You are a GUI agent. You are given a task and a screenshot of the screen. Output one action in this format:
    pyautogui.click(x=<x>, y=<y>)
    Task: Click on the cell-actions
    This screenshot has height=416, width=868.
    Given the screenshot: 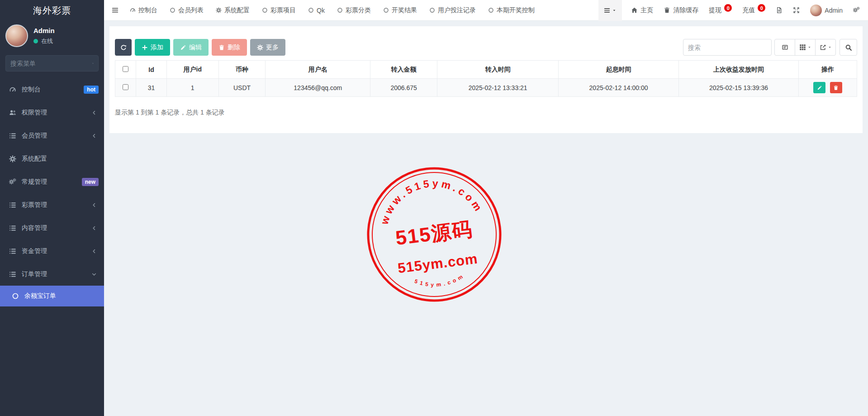 What is the action you would take?
    pyautogui.click(x=828, y=88)
    